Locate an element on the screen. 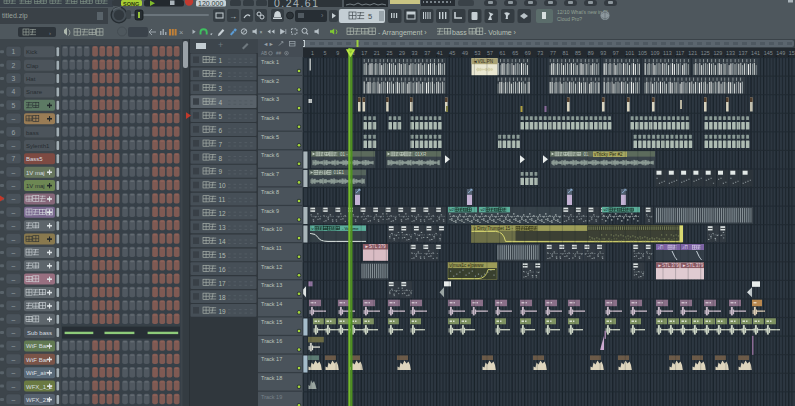  svg-text: Bass5 is located at coordinates (34, 159).